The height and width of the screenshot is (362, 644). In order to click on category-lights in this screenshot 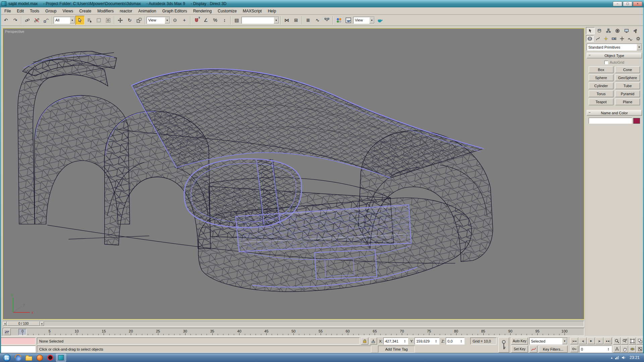, I will do `click(606, 39)`.